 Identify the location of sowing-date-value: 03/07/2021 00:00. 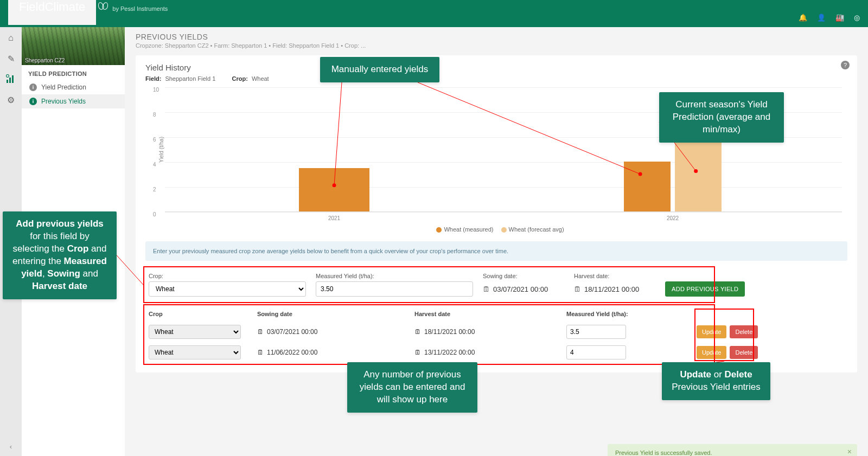
(521, 290).